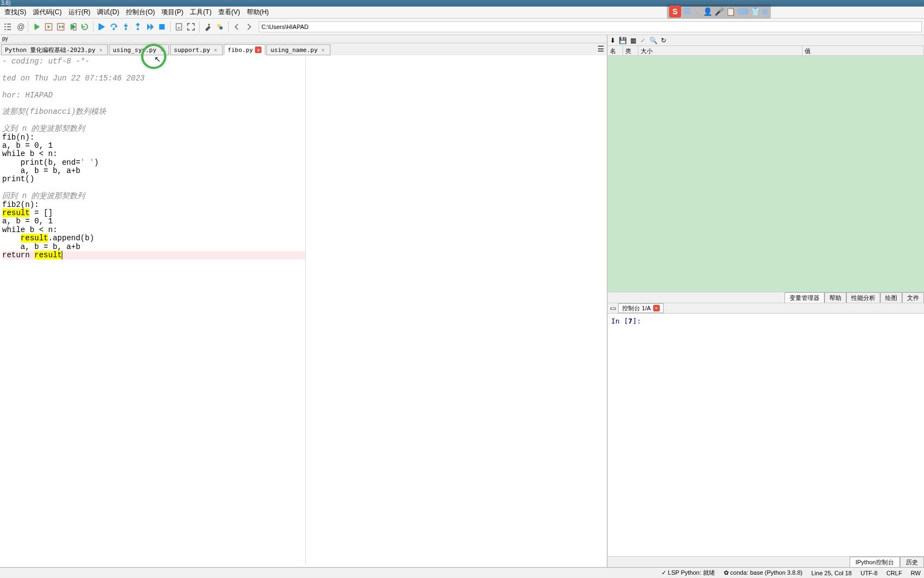 The image size is (924, 578). Describe the element at coordinates (80, 12) in the screenshot. I see `menu-run: 运行(R)` at that location.